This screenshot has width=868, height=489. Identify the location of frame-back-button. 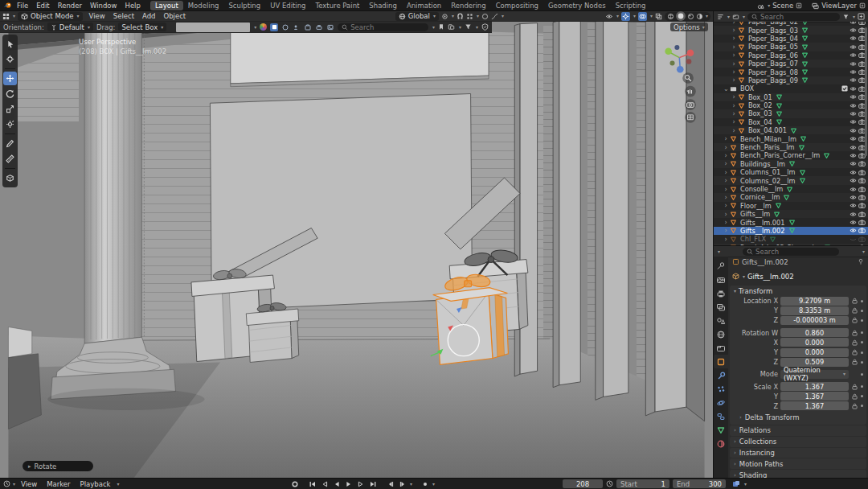
(391, 484).